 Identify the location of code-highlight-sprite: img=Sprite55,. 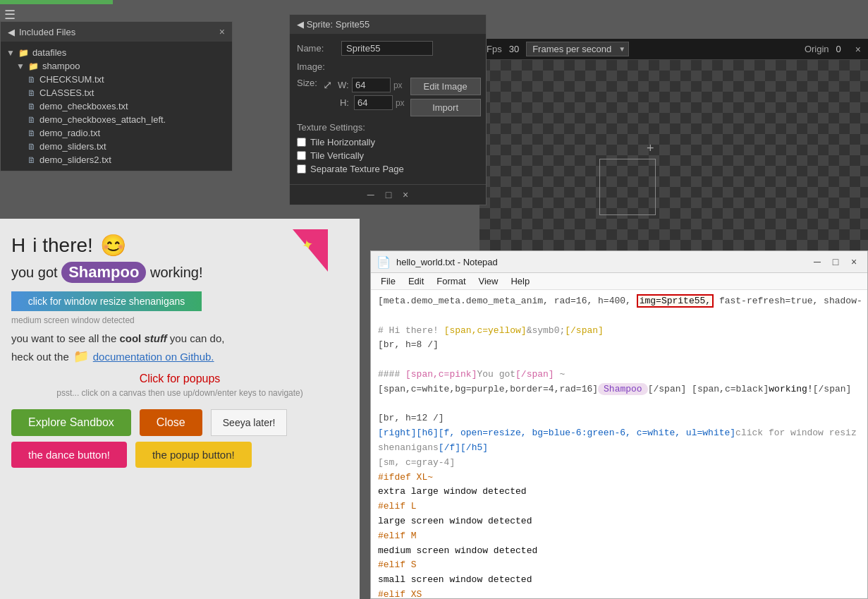
(676, 301).